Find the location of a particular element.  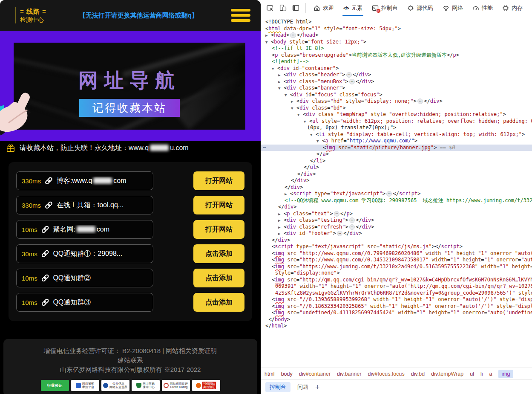

dom-tree-node: ▼<div class="banner"> is located at coordinates (397, 88).